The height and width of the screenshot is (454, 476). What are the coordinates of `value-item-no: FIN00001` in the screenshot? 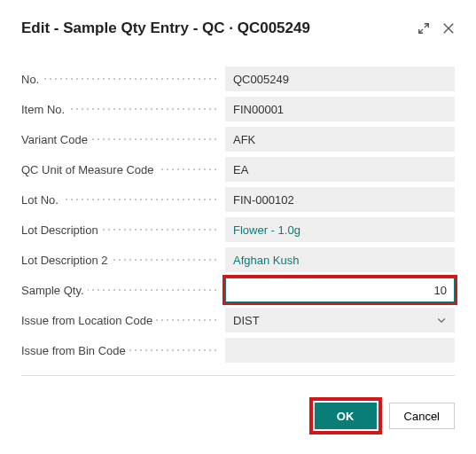 It's located at (340, 109).